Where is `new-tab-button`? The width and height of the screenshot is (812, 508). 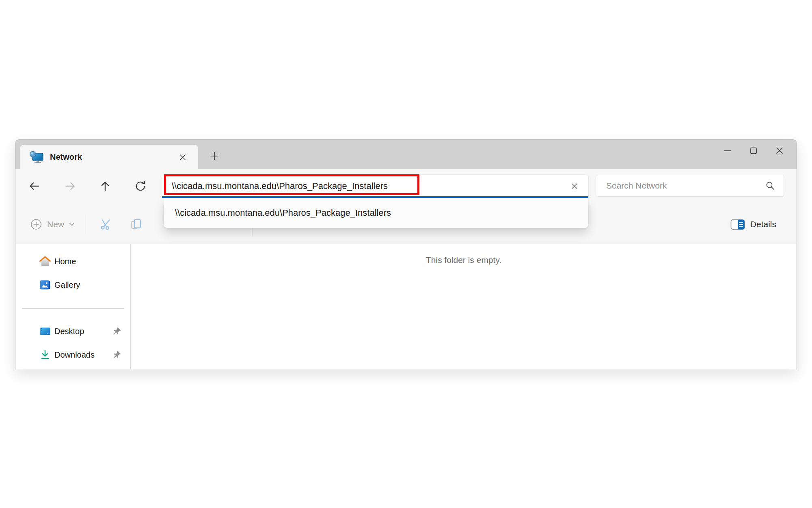 new-tab-button is located at coordinates (214, 156).